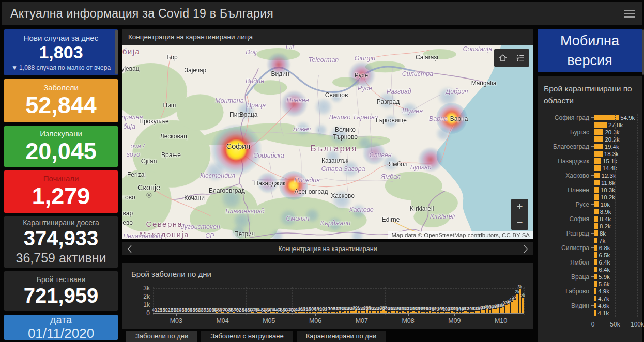 This screenshot has height=342, width=644. I want to click on map-legend-button, so click(520, 58).